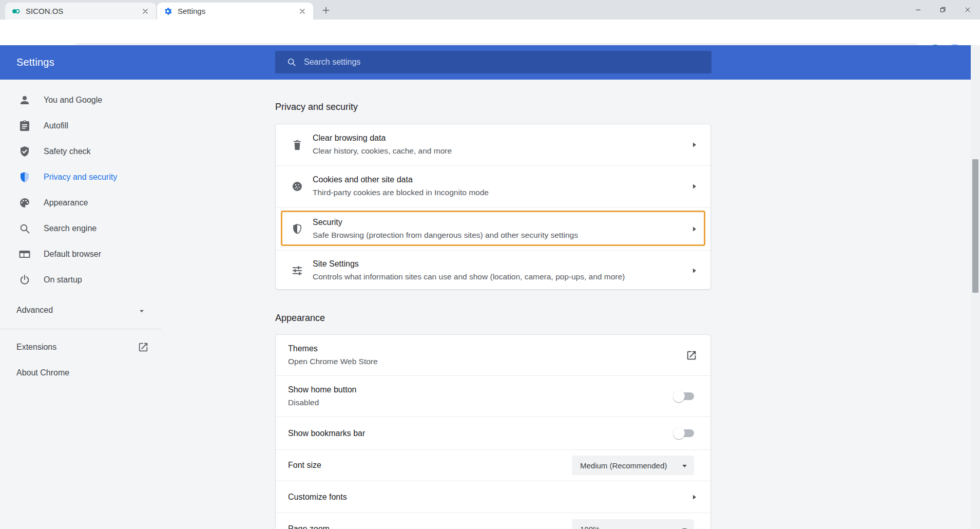 The image size is (980, 529). I want to click on sidebar-item-appearance: Appearance, so click(110, 203).